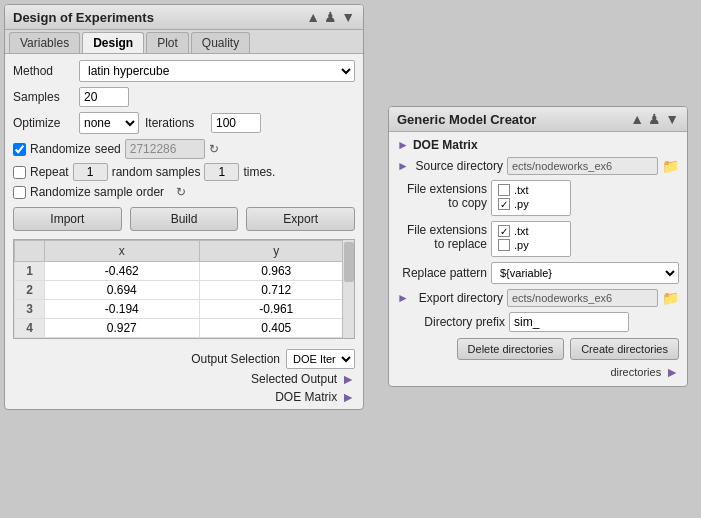 The height and width of the screenshot is (518, 701). What do you see at coordinates (236, 123) in the screenshot?
I see `iterations-input` at bounding box center [236, 123].